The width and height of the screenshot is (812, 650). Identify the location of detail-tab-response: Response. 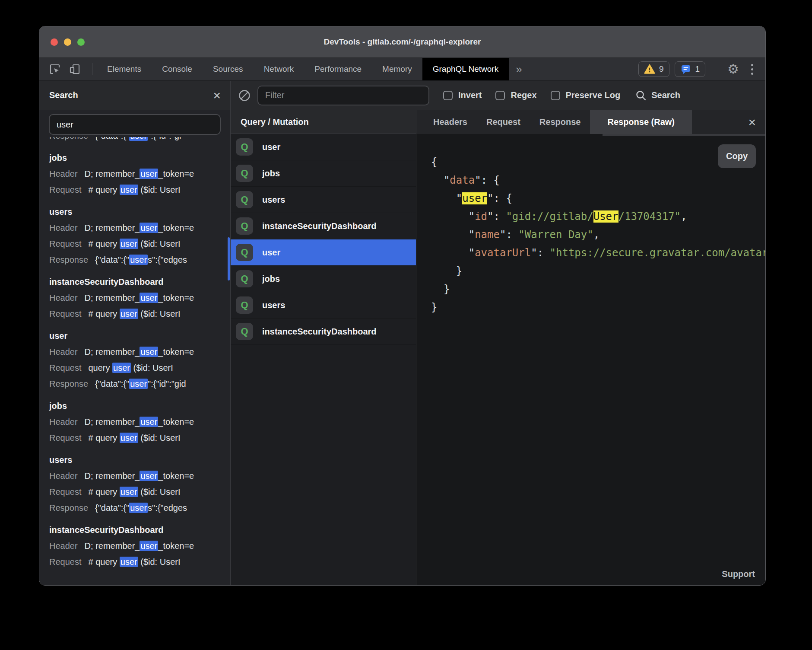
(560, 122).